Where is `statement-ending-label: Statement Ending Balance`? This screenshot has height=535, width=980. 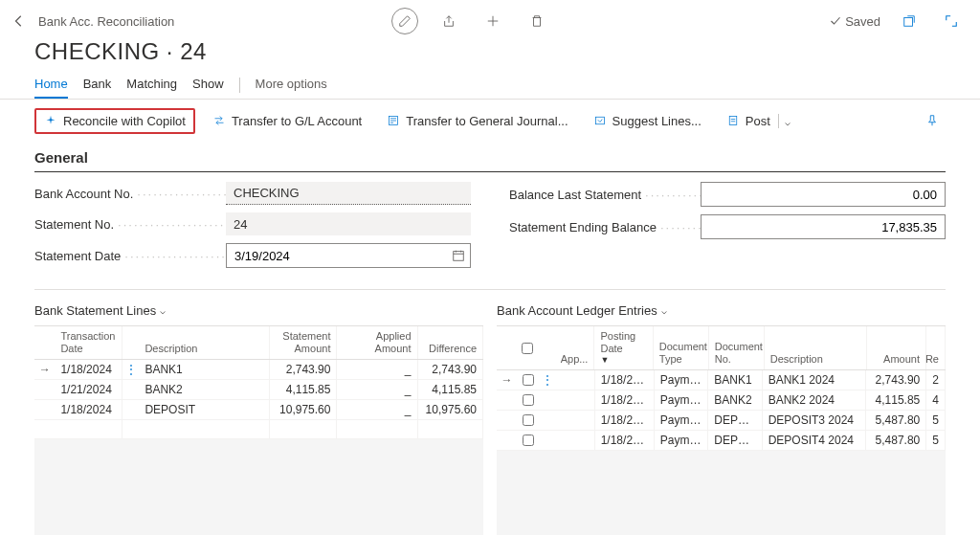 statement-ending-label: Statement Ending Balance is located at coordinates (605, 228).